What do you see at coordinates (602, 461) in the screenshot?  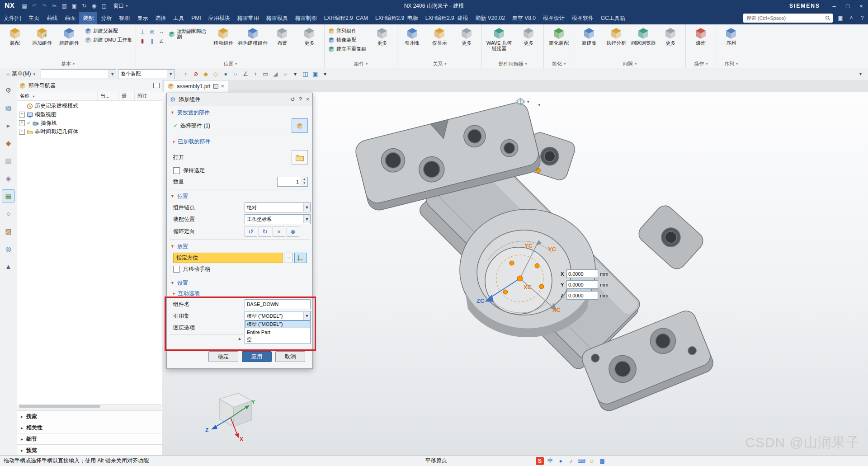 I see `toolbox-icon: ▦` at bounding box center [602, 461].